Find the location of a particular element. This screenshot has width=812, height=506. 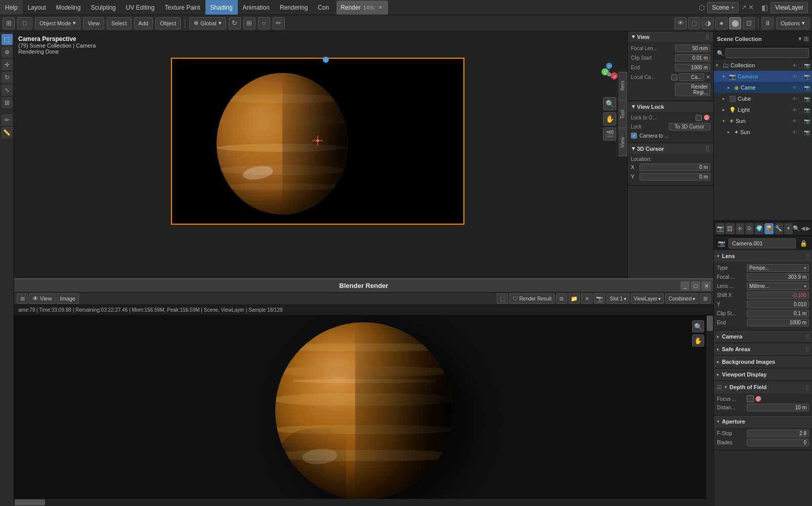

collection-restrict: ⬚ is located at coordinates (800, 66).